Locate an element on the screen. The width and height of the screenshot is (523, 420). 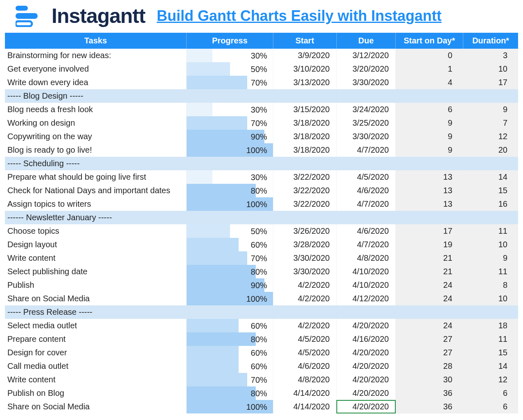
cell-task: Design layout is located at coordinates (96, 245).